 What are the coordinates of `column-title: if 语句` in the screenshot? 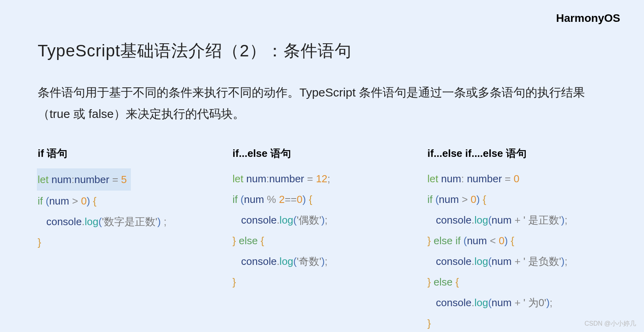 It's located at (127, 153).